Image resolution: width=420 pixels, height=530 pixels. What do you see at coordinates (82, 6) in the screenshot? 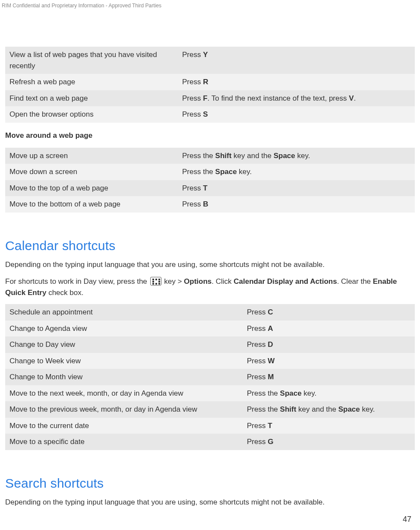
I see `confidential-header: RIM Confidential and Proprietary Informa…` at bounding box center [82, 6].